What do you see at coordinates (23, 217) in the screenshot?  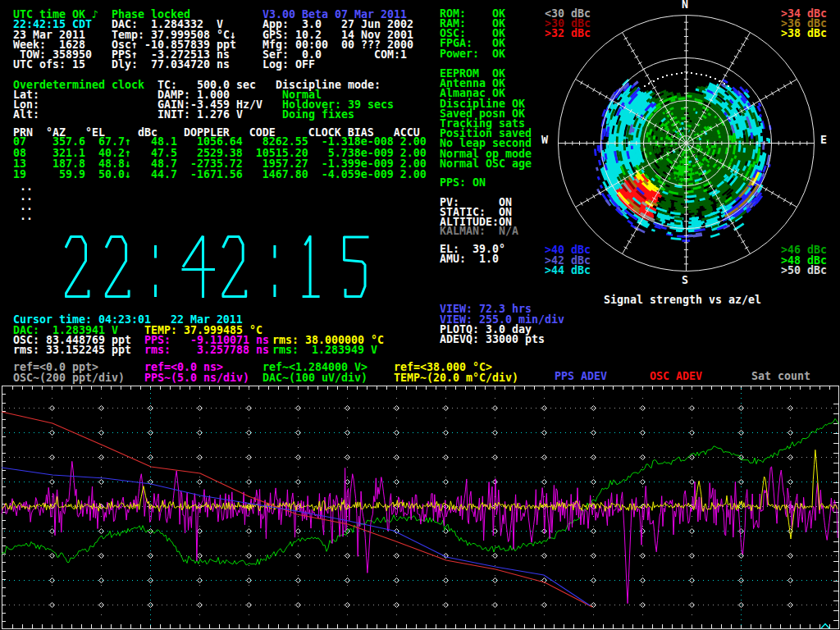 I see `sat-placeholder-4: ..` at bounding box center [23, 217].